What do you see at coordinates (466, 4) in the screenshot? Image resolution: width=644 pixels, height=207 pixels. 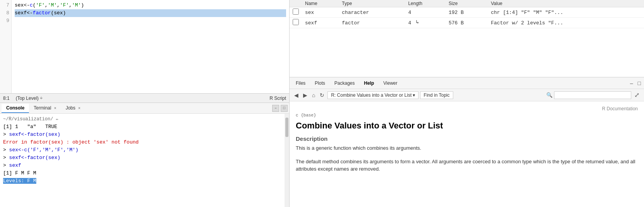 I see `col-size: Size` at bounding box center [466, 4].